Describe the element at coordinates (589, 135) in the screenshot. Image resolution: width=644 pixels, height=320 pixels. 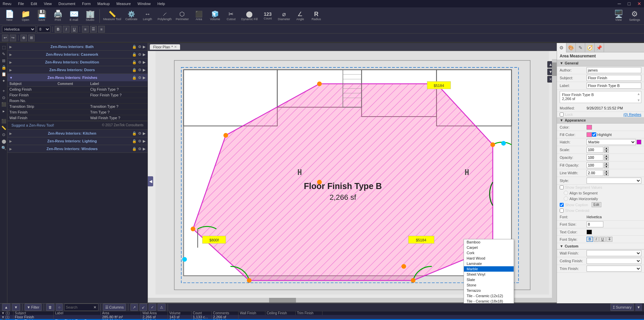
I see `fill-color-swatch` at that location.